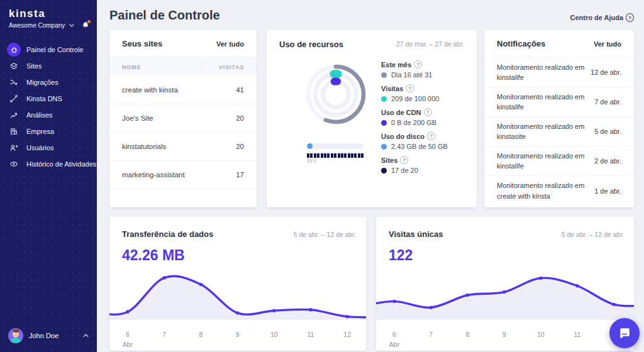 Image resolution: width=644 pixels, height=352 pixels. Describe the element at coordinates (608, 161) in the screenshot. I see `notification-date: 2 de abr.` at that location.